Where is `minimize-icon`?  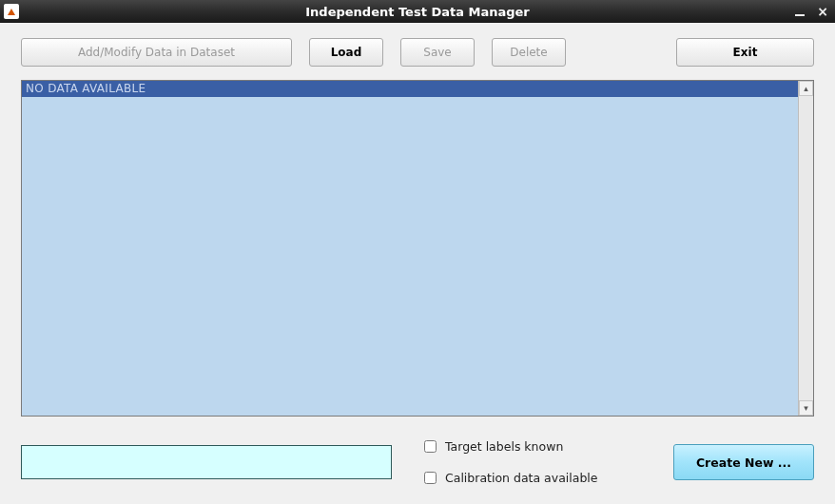 minimize-icon is located at coordinates (800, 11).